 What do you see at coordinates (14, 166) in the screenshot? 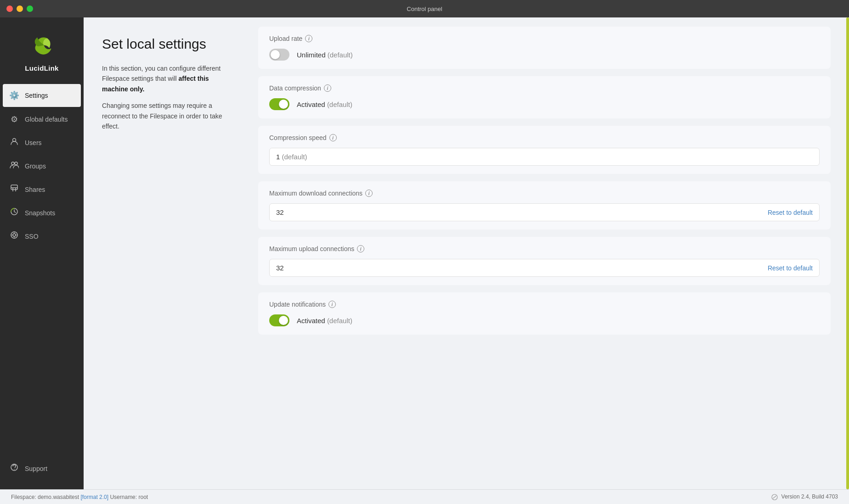
I see `groups-icon` at bounding box center [14, 166].